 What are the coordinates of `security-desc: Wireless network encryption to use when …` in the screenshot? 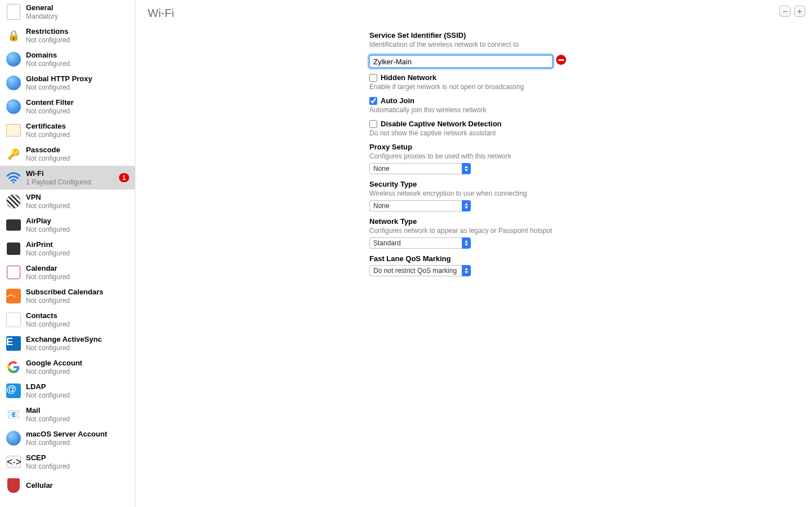 It's located at (476, 193).